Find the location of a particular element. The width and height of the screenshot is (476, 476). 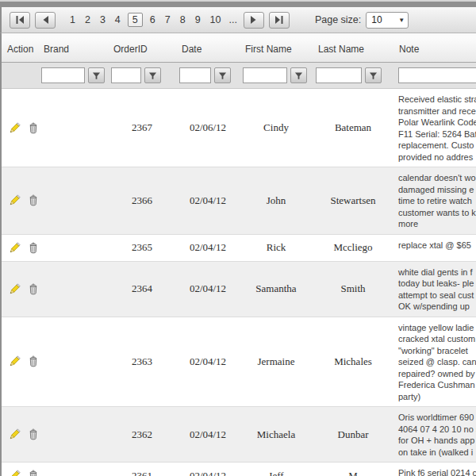

prev-page-icon is located at coordinates (46, 20).